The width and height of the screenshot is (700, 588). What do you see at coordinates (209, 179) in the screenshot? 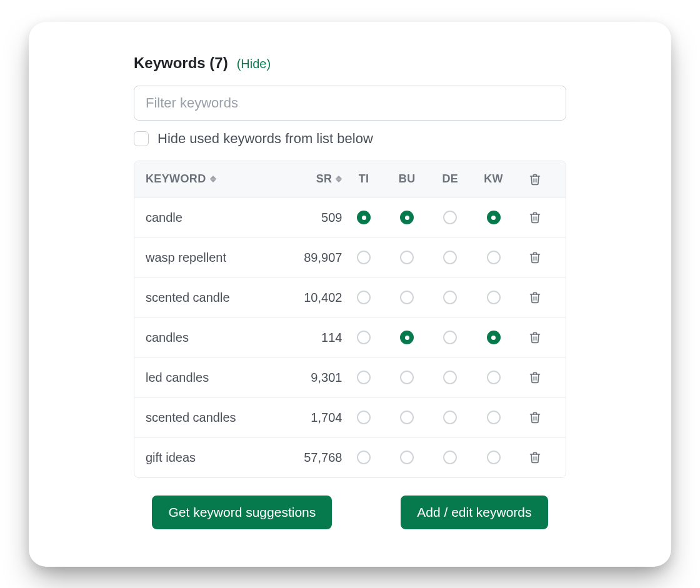
I see `col-keyword: KEYWORD` at bounding box center [209, 179].